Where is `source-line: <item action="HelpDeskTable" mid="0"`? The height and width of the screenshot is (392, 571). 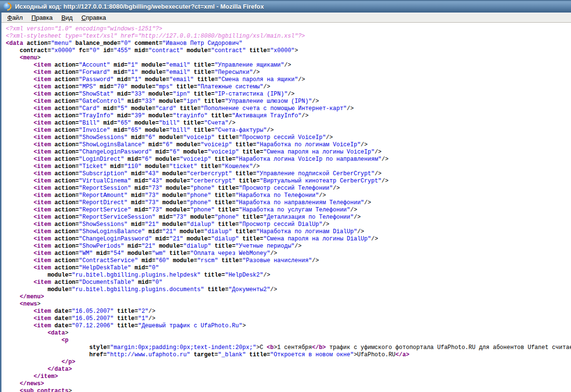
source-line: <item action="HelpDeskTable" mid="0" is located at coordinates (288, 268).